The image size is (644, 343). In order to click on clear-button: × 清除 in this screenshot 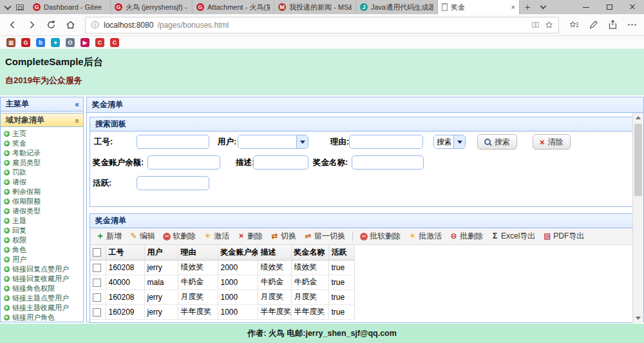, I will do `click(551, 142)`.